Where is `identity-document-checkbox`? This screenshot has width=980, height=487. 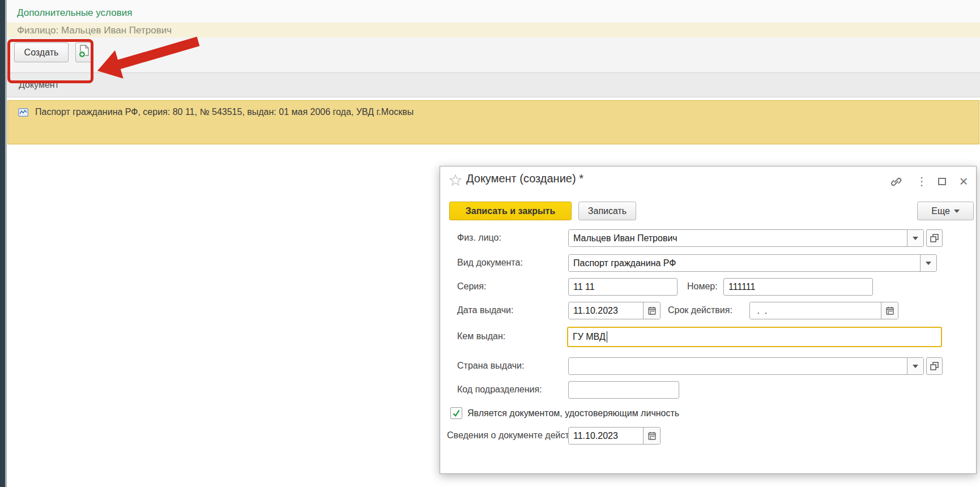
identity-document-checkbox is located at coordinates (457, 413).